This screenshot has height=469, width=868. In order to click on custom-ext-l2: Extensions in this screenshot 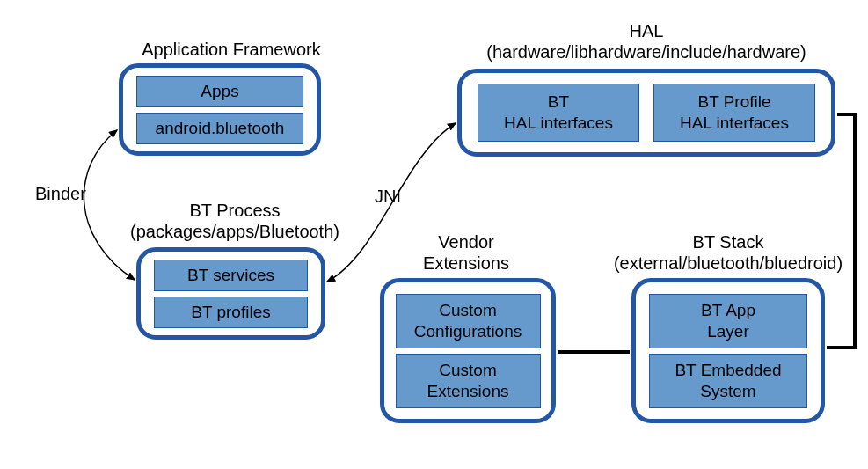, I will do `click(468, 391)`.